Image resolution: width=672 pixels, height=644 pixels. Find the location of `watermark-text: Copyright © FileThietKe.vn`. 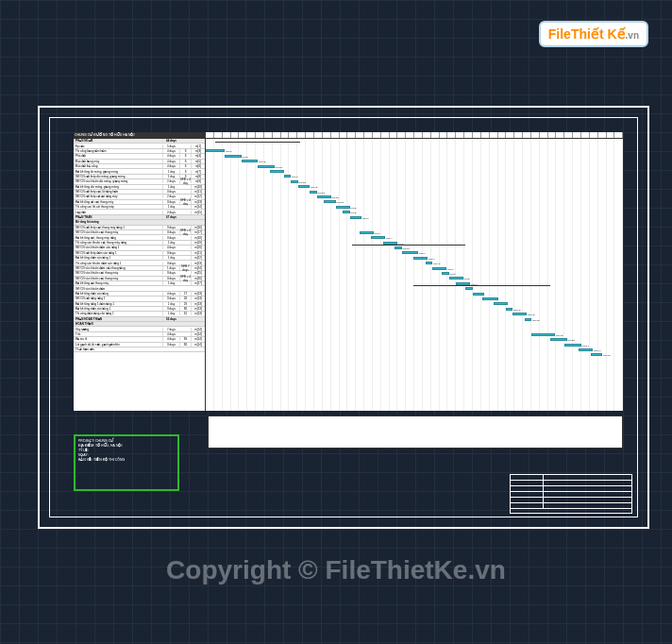

watermark-text: Copyright © FileThietKe.vn is located at coordinates (336, 570).